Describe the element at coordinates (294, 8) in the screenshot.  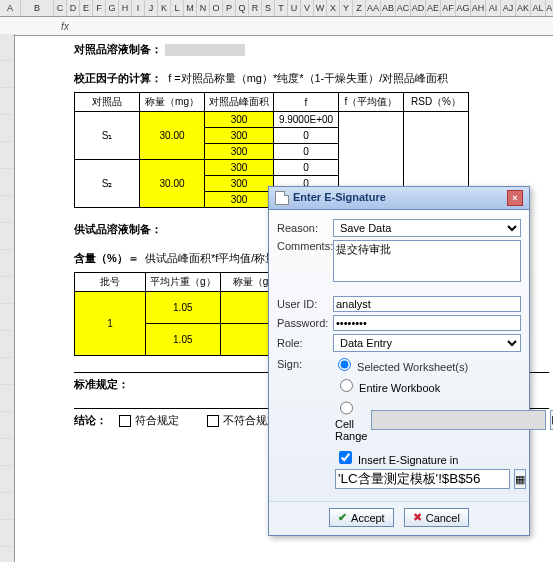
I see `col-U: U` at that location.